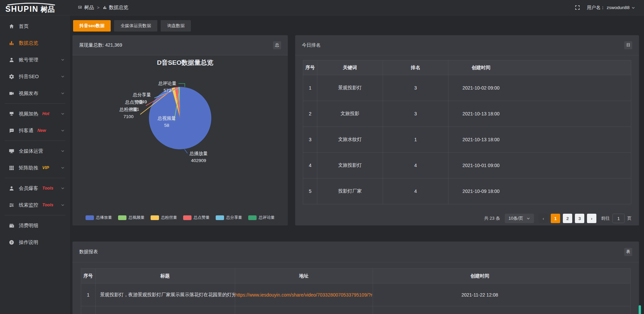 This screenshot has height=314, width=644. Describe the element at coordinates (467, 114) in the screenshot. I see `table-row: 2文旅投影32021-10-13 18:00` at that location.